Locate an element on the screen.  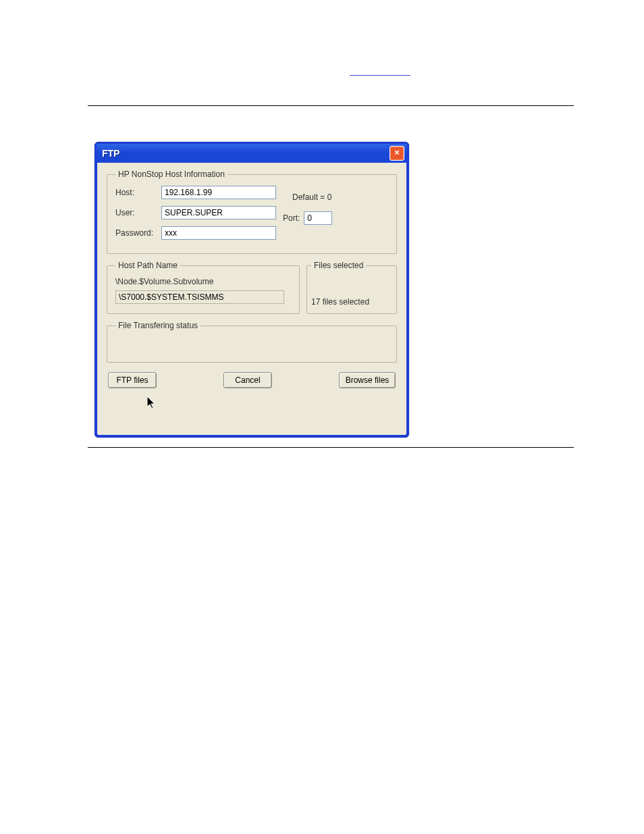
host-info-group: HP NonStop Host Information Host: User: … is located at coordinates (252, 212).